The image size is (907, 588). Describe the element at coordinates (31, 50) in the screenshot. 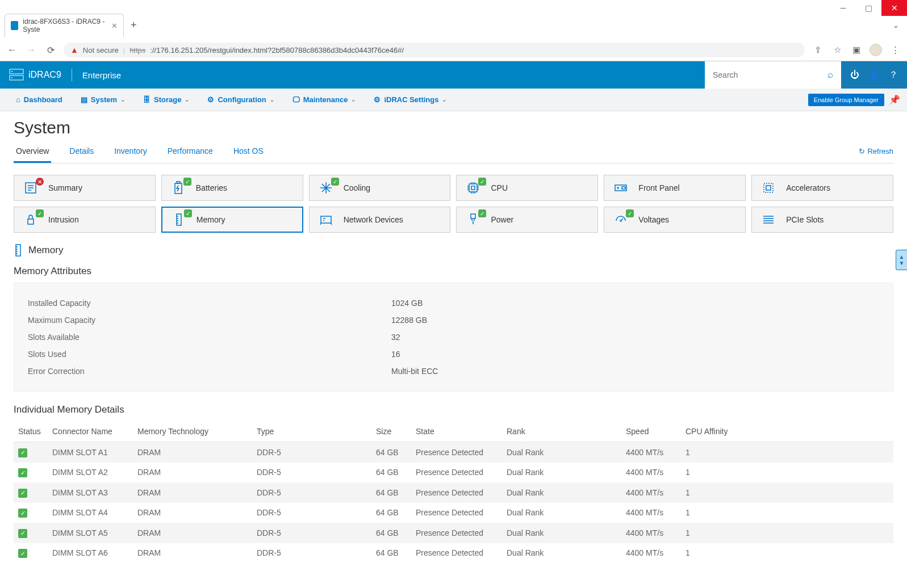

I see `forward-button: →` at that location.